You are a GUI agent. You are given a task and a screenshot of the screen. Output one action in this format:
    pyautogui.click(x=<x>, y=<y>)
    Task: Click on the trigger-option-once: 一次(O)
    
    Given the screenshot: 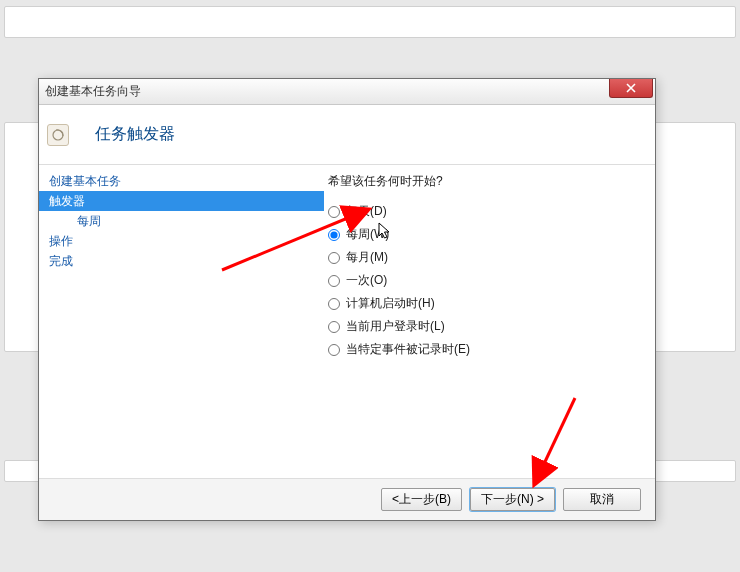 What is the action you would take?
    pyautogui.click(x=492, y=280)
    